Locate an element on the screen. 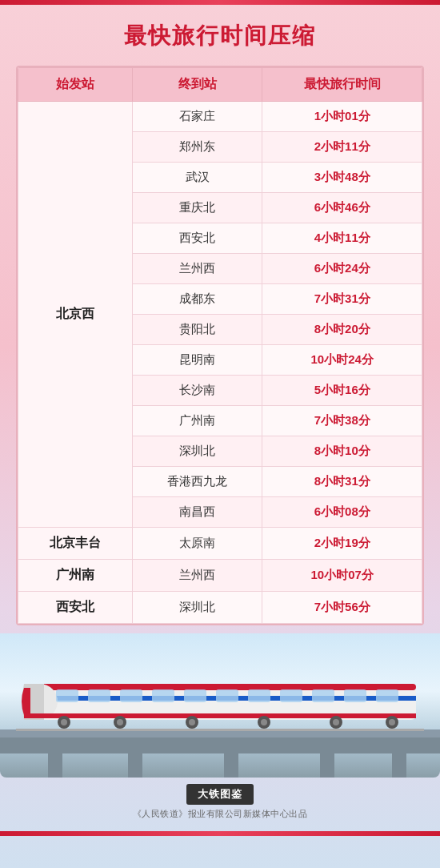 This screenshot has height=868, width=440. destination-cell: 昆明南 is located at coordinates (198, 360).